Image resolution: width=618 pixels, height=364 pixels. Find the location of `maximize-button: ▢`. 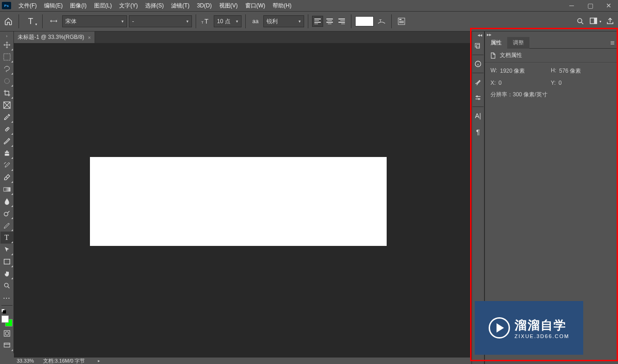

maximize-button: ▢ is located at coordinates (590, 6).